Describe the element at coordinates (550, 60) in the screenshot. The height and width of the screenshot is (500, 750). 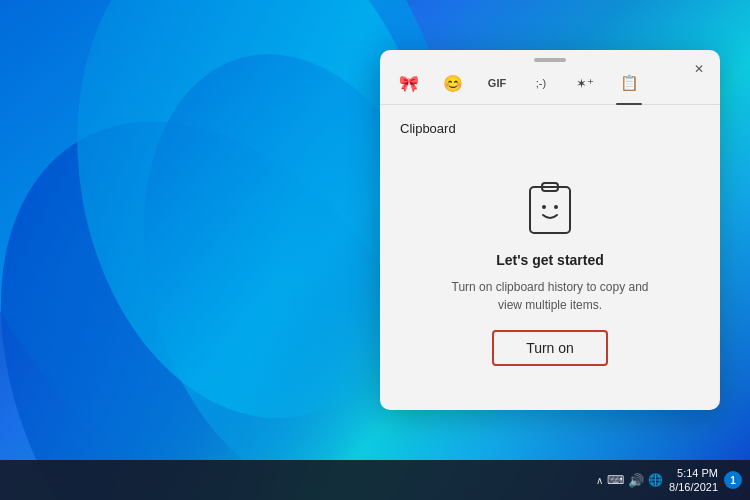
I see `drag-handle` at that location.